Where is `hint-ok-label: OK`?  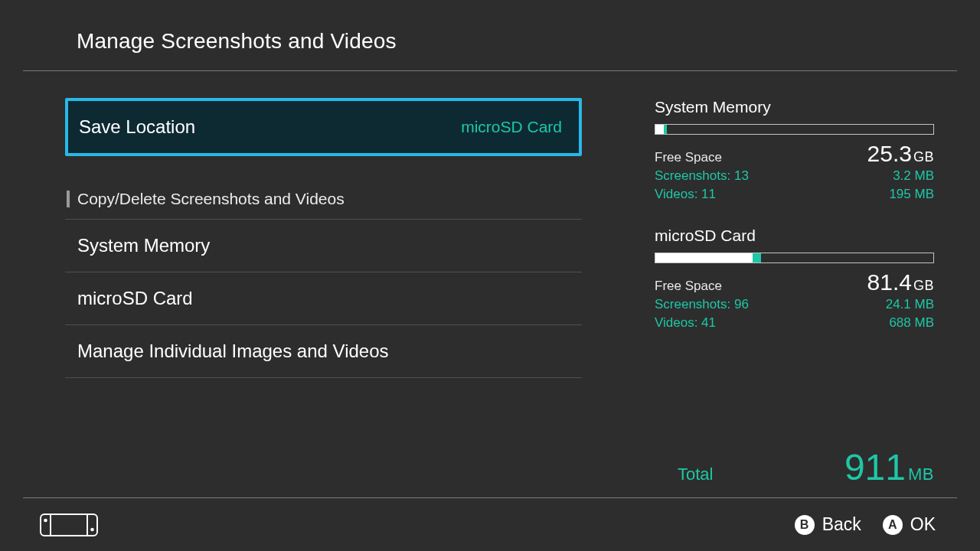 hint-ok-label: OK is located at coordinates (923, 525).